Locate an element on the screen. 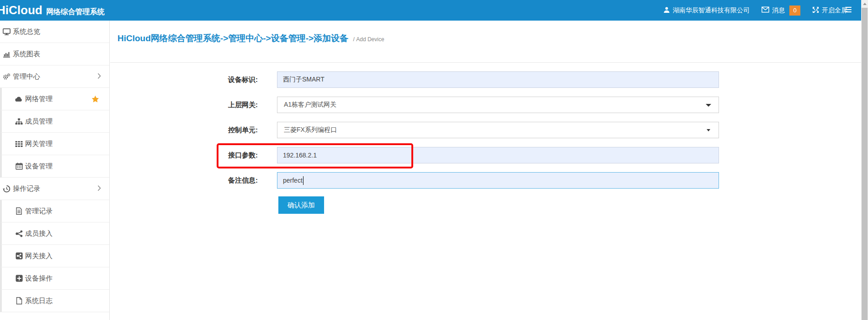 The height and width of the screenshot is (320, 868). sidebar-item-gateway-management: 网关管理 is located at coordinates (55, 144).